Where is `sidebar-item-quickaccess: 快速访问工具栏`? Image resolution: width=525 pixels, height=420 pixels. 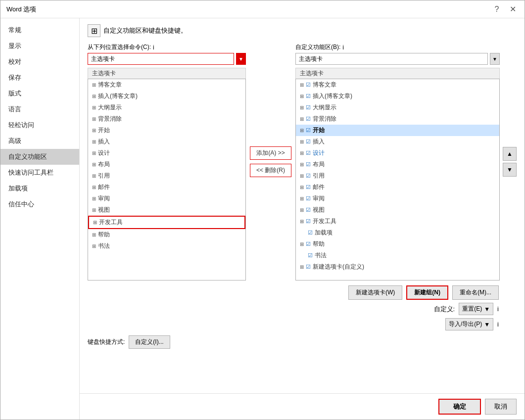
sidebar-item-quickaccess: 快速访问工具栏 is located at coordinates (40, 173).